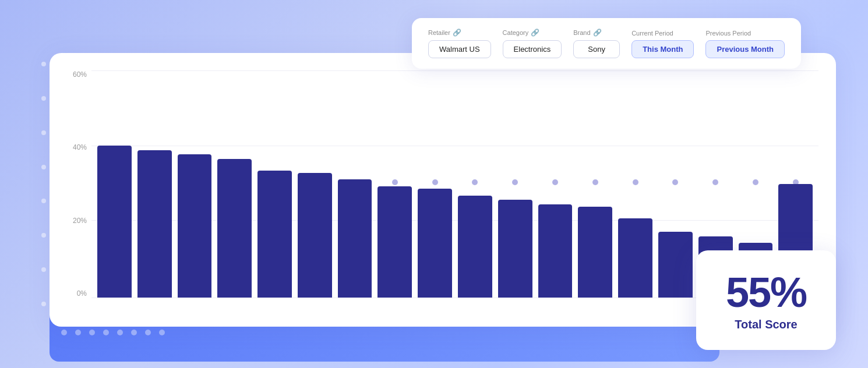 This screenshot has width=868, height=368. What do you see at coordinates (663, 44) in the screenshot?
I see `current-period-filter-group: Current Period This Month` at bounding box center [663, 44].